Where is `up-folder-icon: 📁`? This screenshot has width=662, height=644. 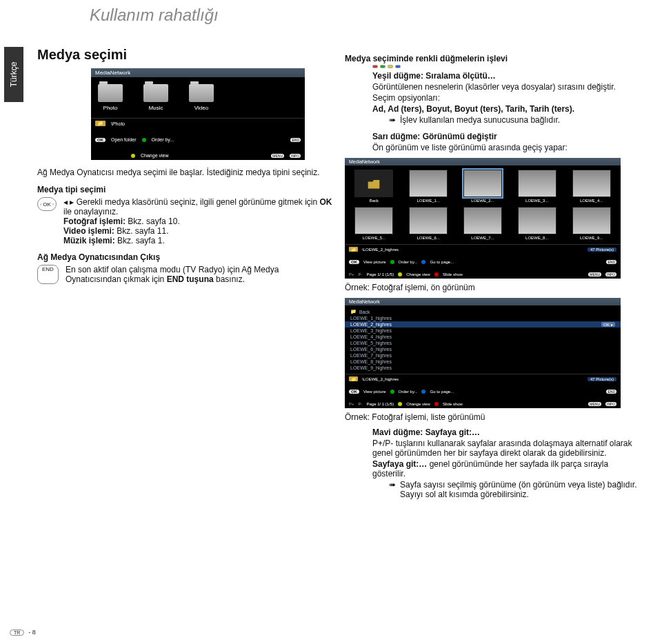
up-folder-icon: 📁 is located at coordinates (353, 312).